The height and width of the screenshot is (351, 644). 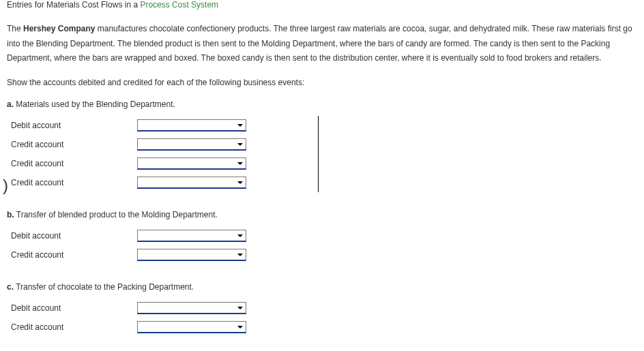 I want to click on section-c-heading: c. Transfer of chocolate to the Packing …, so click(x=322, y=287).